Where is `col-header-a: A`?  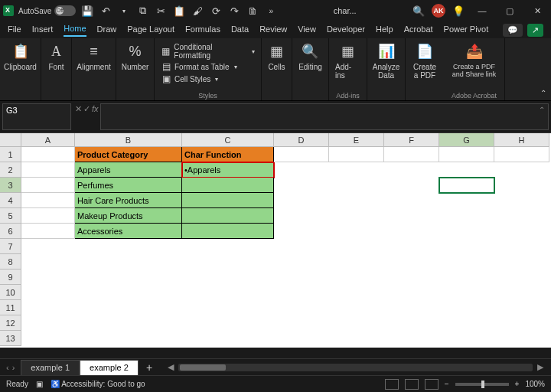 col-header-a: A is located at coordinates (48, 140).